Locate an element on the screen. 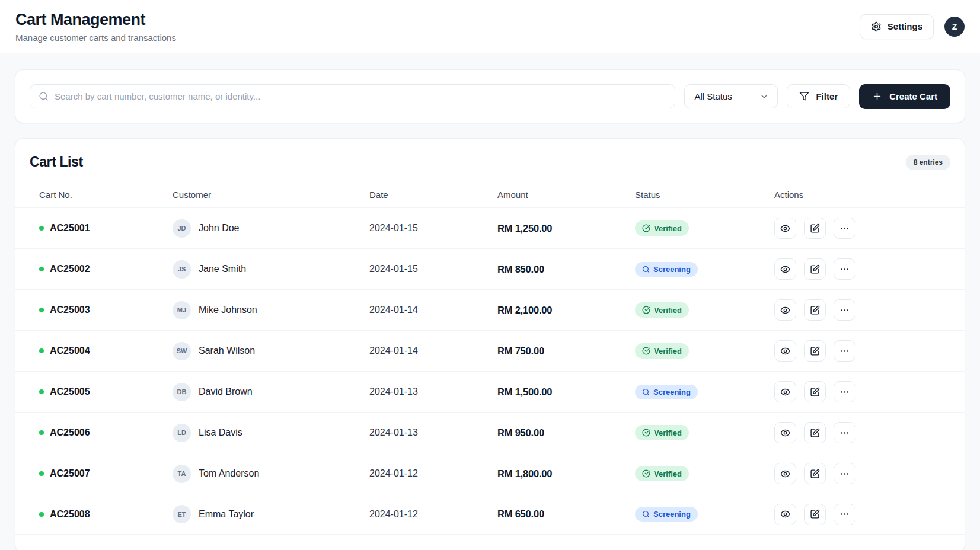  cart-no-cell: AC25006 is located at coordinates (106, 433).